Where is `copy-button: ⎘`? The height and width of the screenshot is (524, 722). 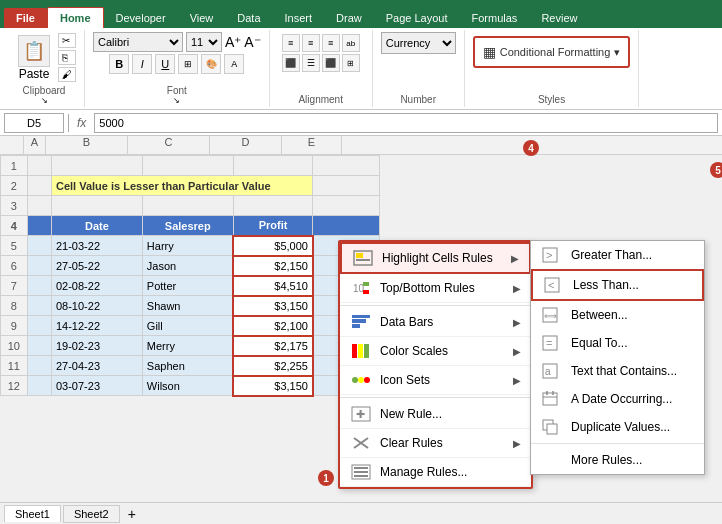
copy-button: ⎘ is located at coordinates (67, 58).